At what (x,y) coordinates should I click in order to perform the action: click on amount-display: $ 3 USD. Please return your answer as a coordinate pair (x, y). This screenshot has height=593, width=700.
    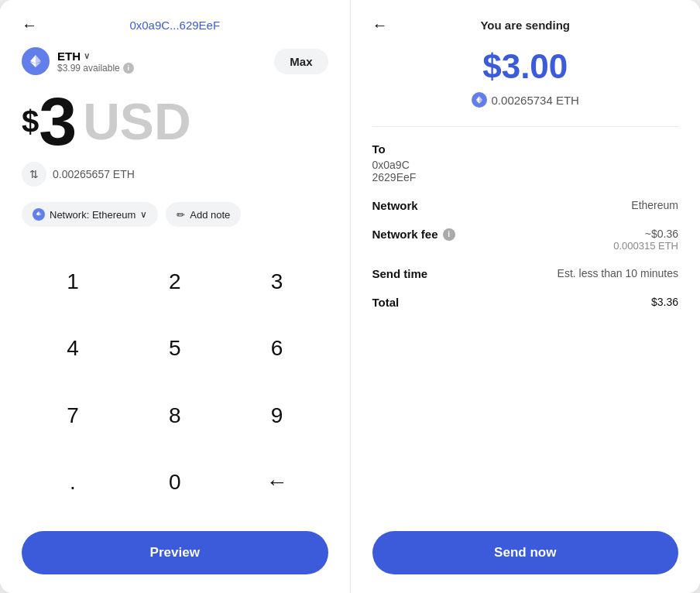
    Looking at the image, I should click on (175, 122).